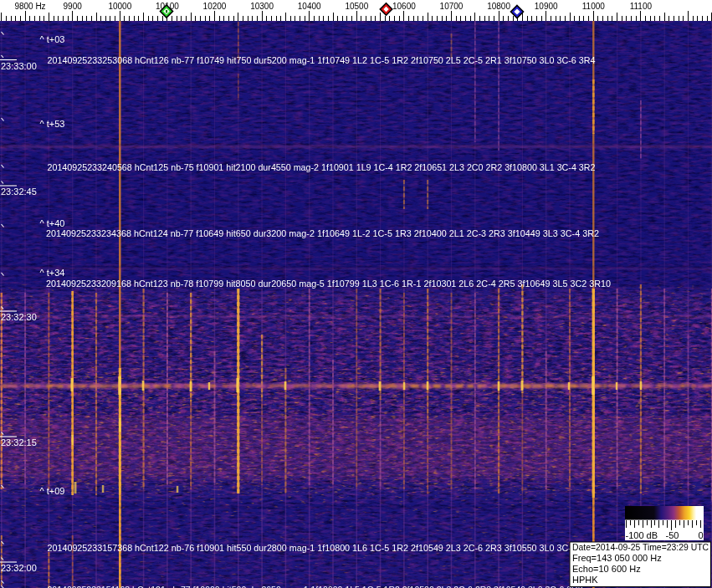 This screenshot has width=712, height=588. I want to click on svg-text: 23:32:45, so click(18, 192).